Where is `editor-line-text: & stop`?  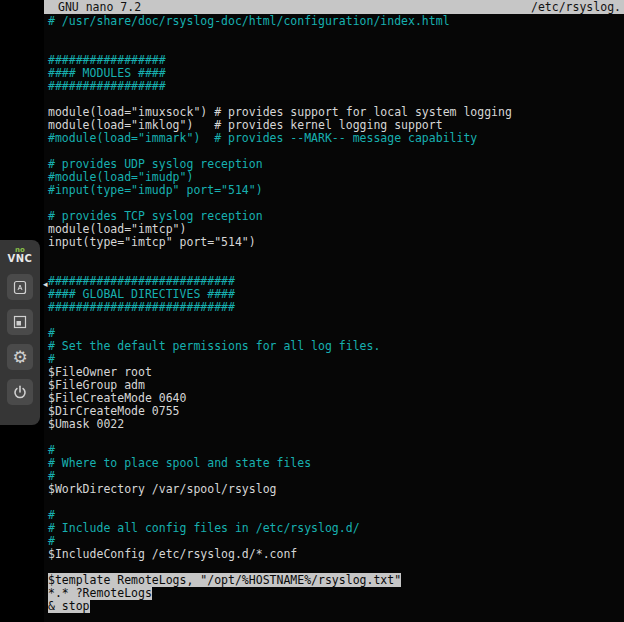
editor-line-text: & stop is located at coordinates (69, 606).